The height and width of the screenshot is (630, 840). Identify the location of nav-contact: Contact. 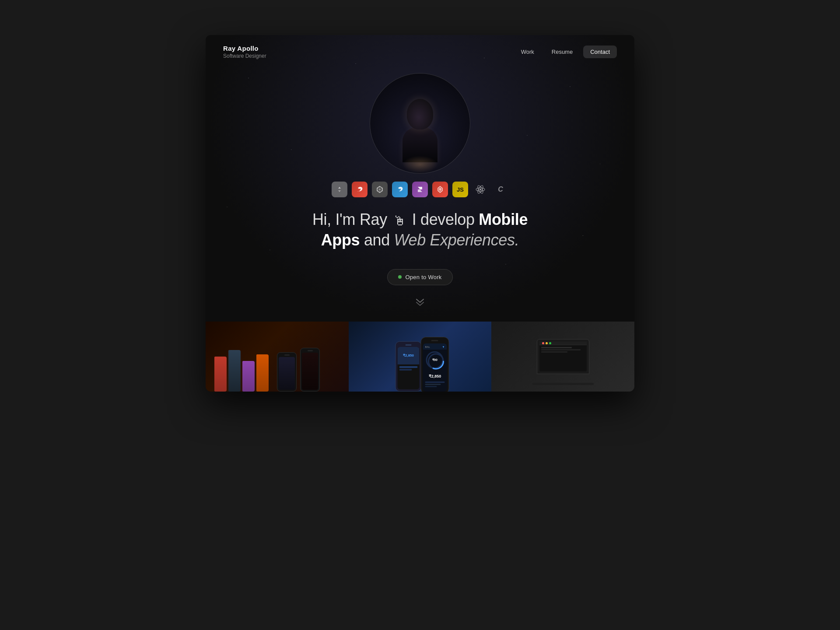
(600, 52).